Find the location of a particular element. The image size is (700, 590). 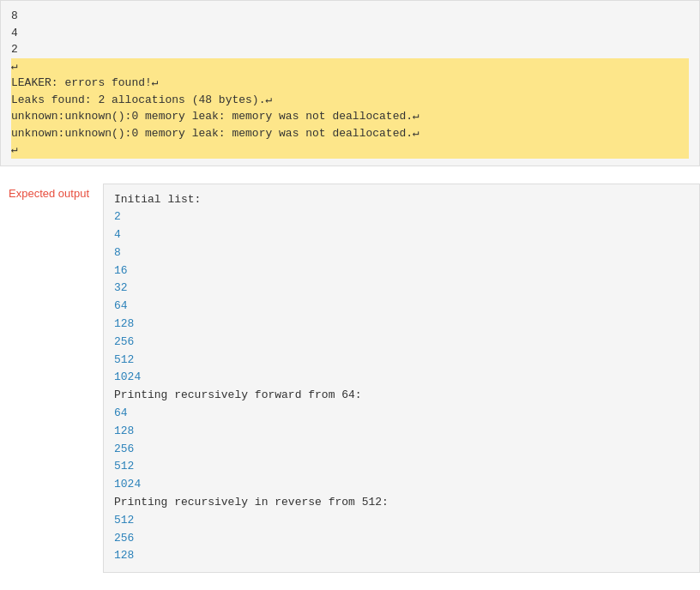

exp-line-10: 512 is located at coordinates (401, 360).